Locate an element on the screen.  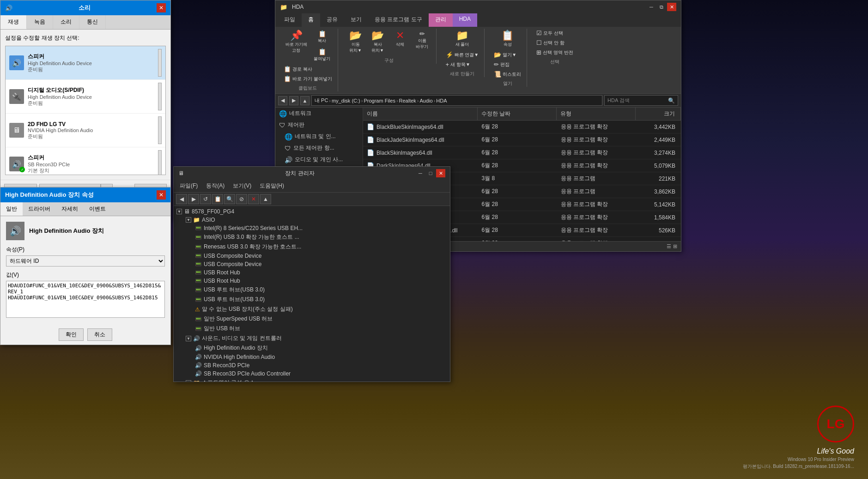
devmgr-menu-action: 동작(A) is located at coordinates (215, 186).